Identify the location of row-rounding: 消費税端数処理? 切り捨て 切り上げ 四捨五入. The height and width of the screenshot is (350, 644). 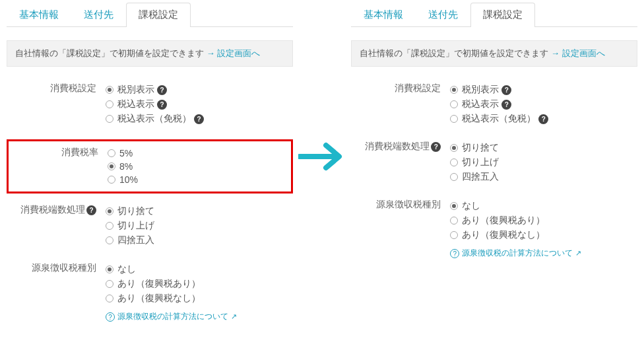
(494, 162).